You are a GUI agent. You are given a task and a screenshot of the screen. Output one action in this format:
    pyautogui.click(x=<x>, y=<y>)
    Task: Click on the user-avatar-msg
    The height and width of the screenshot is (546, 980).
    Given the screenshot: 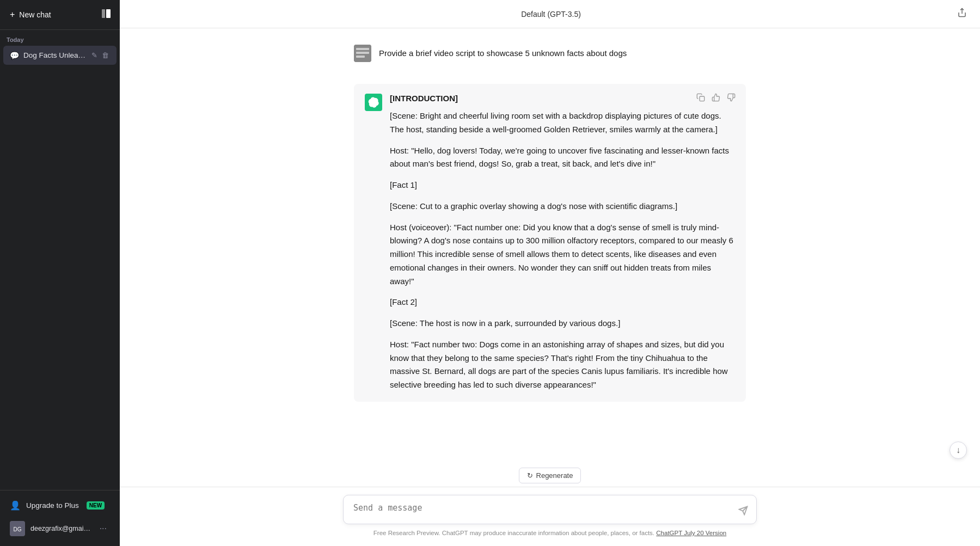 What is the action you would take?
    pyautogui.click(x=363, y=53)
    